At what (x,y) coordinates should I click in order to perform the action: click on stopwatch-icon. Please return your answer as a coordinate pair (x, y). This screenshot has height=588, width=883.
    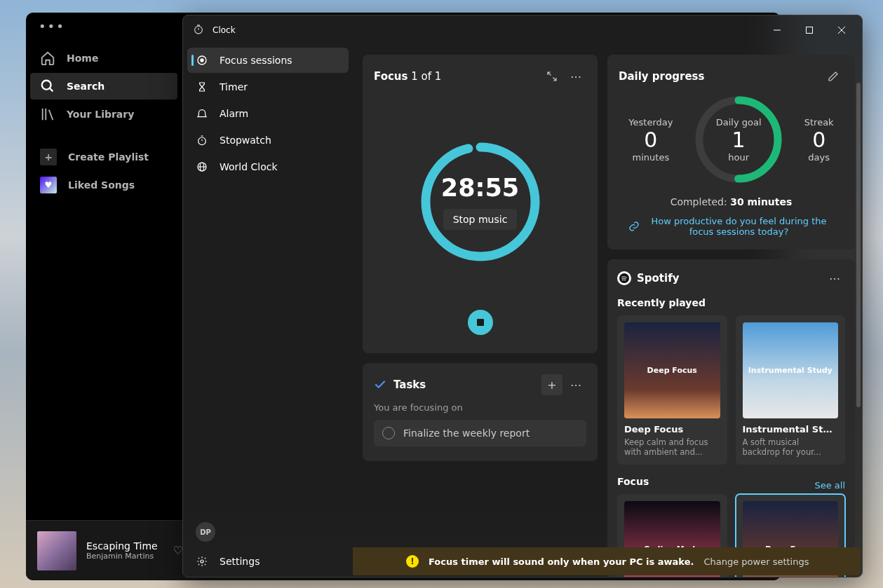
    Looking at the image, I should click on (202, 140).